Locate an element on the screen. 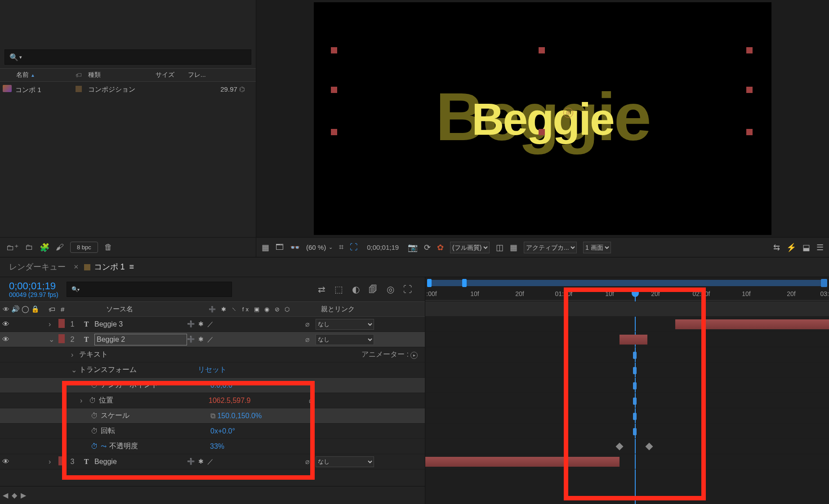 The width and height of the screenshot is (829, 504). time-ruler: :00f10f20f01:00f10f20f02:00f10f20f03:00f is located at coordinates (627, 294).